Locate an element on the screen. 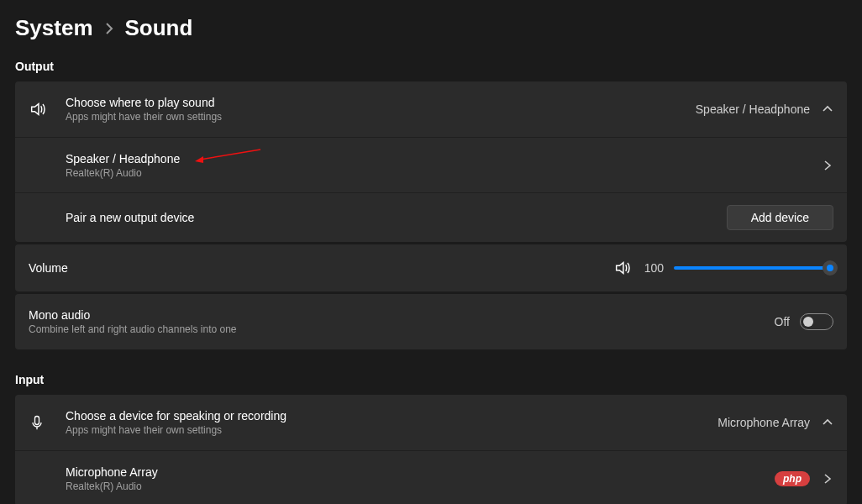  breadcrumb-parent: System is located at coordinates (54, 29).